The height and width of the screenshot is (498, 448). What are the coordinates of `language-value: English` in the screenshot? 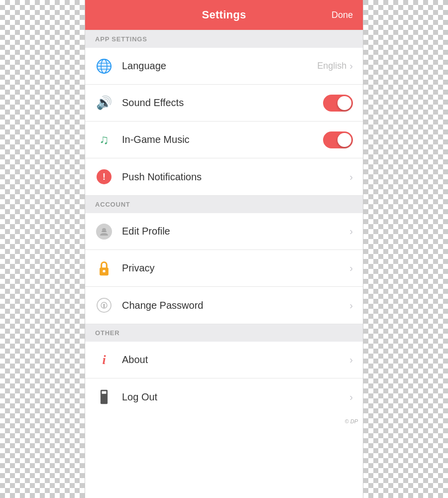 It's located at (332, 66).